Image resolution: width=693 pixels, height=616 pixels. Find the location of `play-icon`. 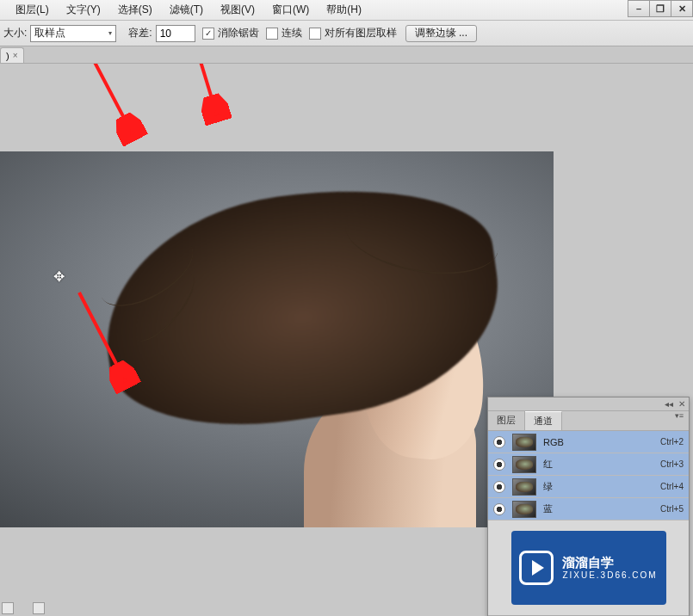

play-icon is located at coordinates (536, 568).